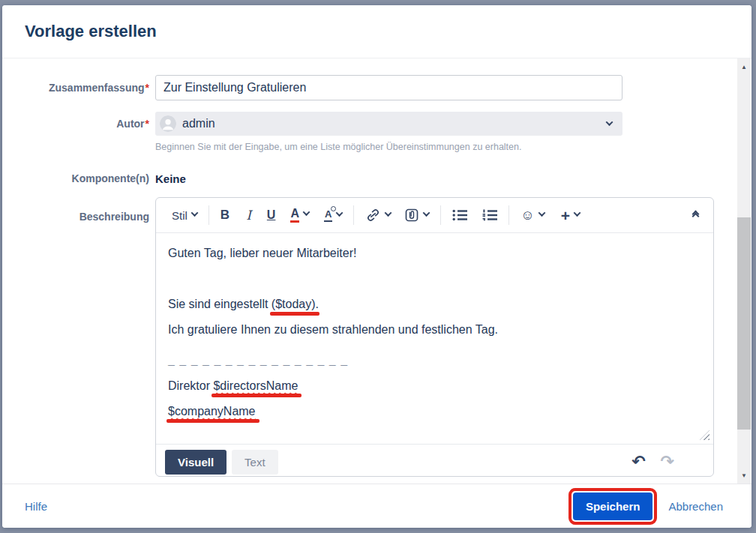 Image resolution: width=756 pixels, height=533 pixels. What do you see at coordinates (79, 210) in the screenshot?
I see `description-label: Beschreibung` at bounding box center [79, 210].